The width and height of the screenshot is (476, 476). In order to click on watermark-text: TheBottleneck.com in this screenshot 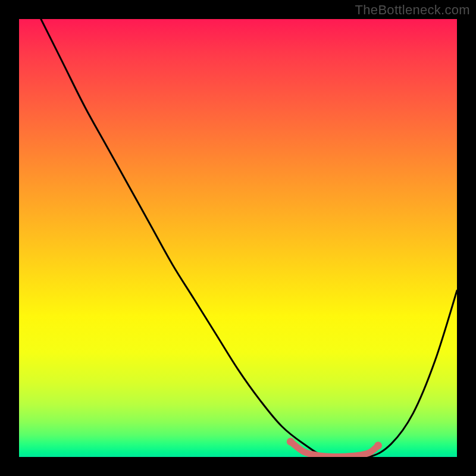, I will do `click(413, 10)`.